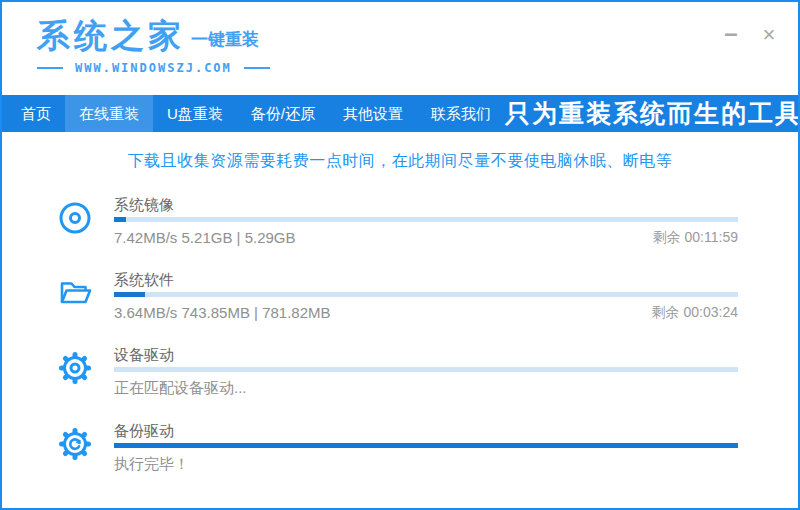 The height and width of the screenshot is (510, 800). Describe the element at coordinates (400, 161) in the screenshot. I see `notice-bar: 下载且收集资源需要耗费一点时间，在此期间尽量不要使电脑休眠、断电等` at that location.